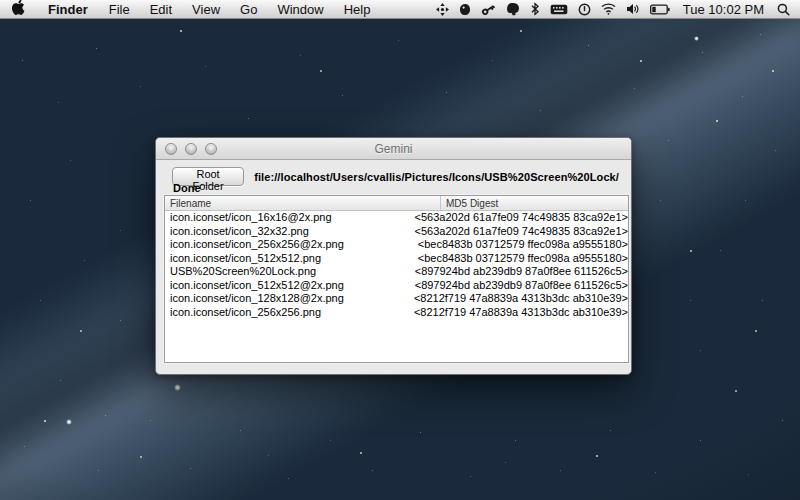  What do you see at coordinates (289, 245) in the screenshot?
I see `filename-cell: icon.iconset/icon_256x256@2x.png` at bounding box center [289, 245].